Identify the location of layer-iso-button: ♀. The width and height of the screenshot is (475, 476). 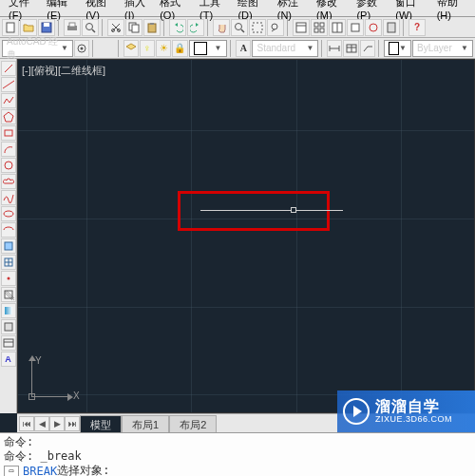
(147, 48).